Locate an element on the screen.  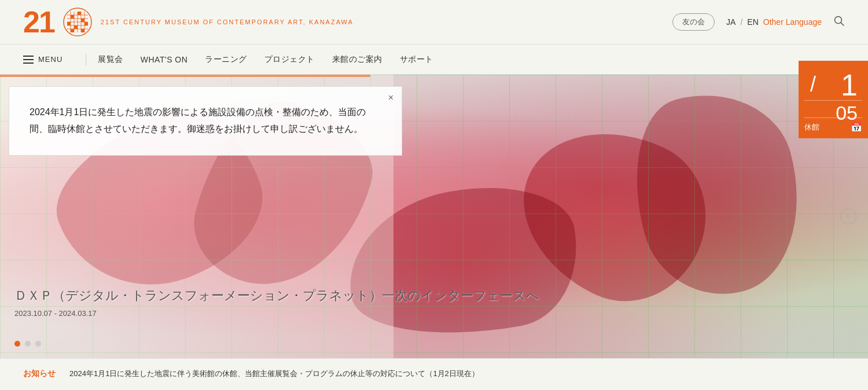
date-slash: / is located at coordinates (813, 84).